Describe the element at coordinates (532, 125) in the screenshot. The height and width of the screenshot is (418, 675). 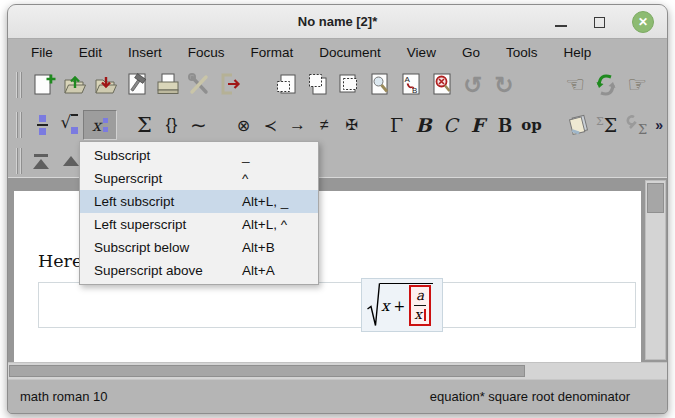
I see `operator-name-button: op` at that location.